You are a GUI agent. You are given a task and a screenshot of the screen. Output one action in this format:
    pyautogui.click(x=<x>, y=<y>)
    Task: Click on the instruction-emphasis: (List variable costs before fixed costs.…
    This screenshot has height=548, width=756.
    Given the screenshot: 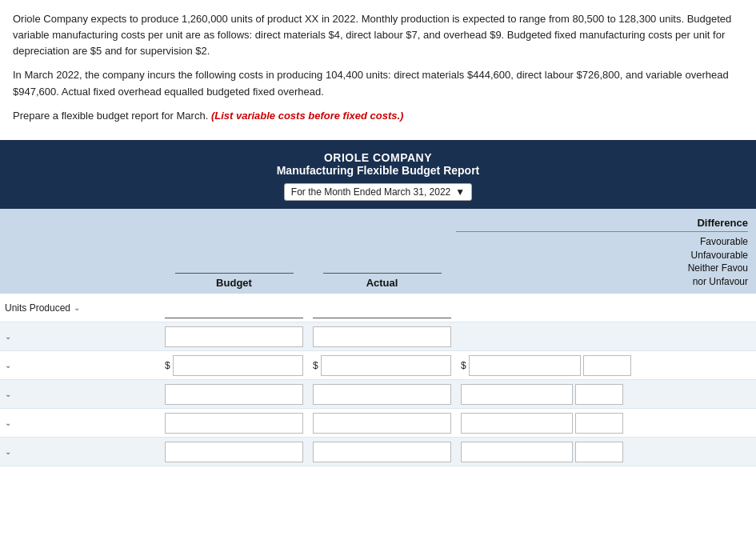 What is the action you would take?
    pyautogui.click(x=307, y=115)
    